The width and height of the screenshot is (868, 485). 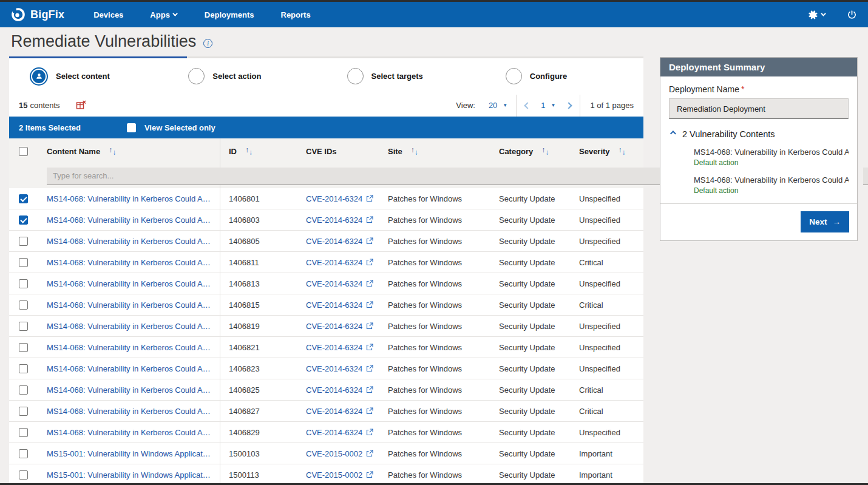 I want to click on content-id: 1500113, so click(x=244, y=475).